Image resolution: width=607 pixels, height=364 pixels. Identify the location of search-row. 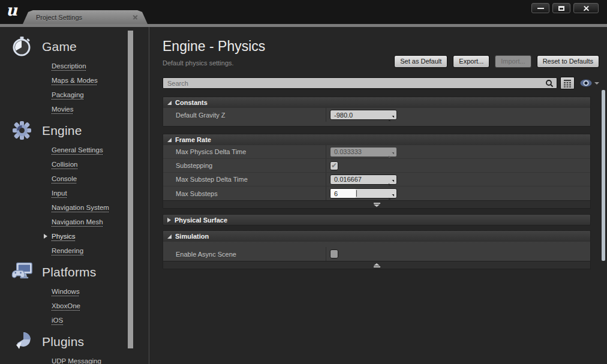
(381, 83).